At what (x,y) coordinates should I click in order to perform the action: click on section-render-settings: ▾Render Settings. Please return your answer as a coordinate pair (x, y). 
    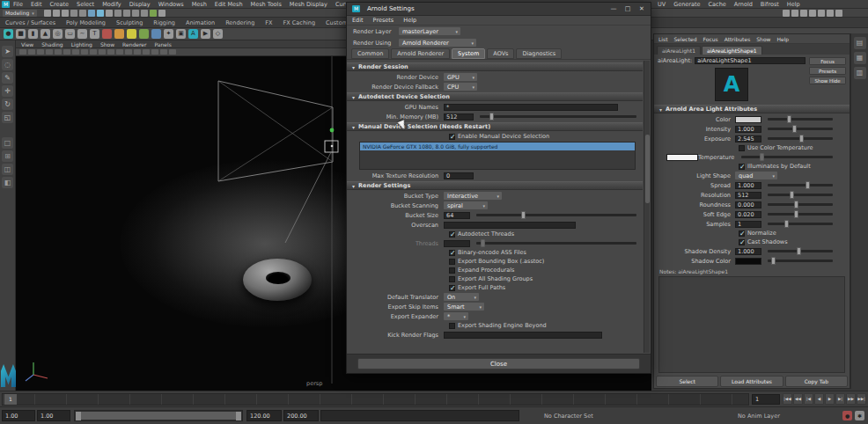
    Looking at the image, I should click on (495, 186).